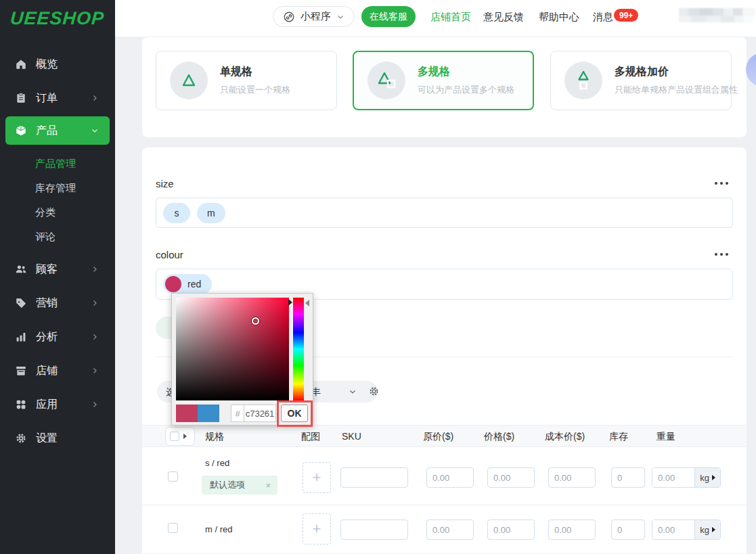 The height and width of the screenshot is (554, 756). What do you see at coordinates (466, 90) in the screenshot?
I see `spec-option-desc: 可以为产品设置多个规格` at bounding box center [466, 90].